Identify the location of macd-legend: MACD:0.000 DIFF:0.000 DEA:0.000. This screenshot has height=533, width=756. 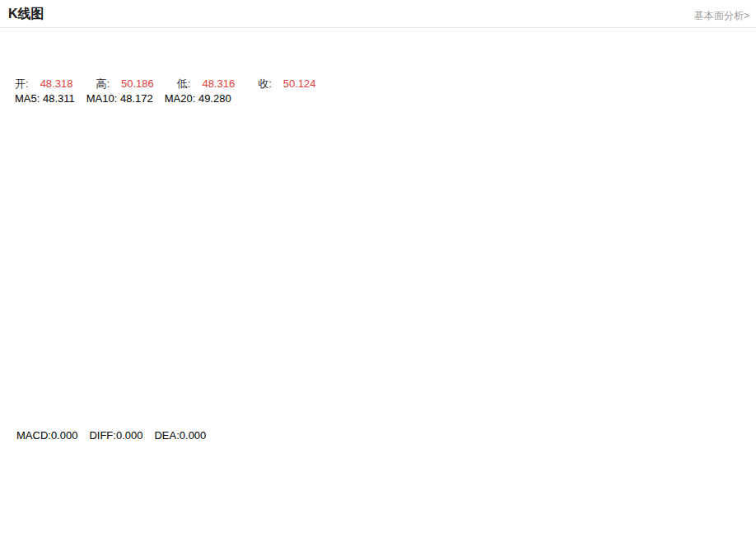
(117, 435).